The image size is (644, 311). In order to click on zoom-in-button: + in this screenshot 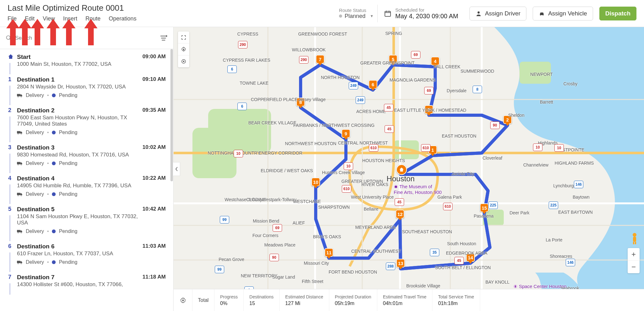, I will do `click(634, 254)`.